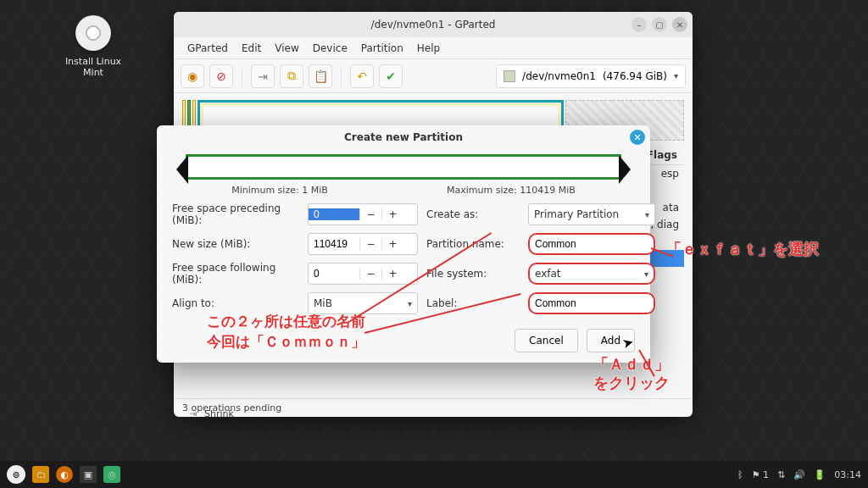  Describe the element at coordinates (592, 303) in the screenshot. I see `label-field` at that location.